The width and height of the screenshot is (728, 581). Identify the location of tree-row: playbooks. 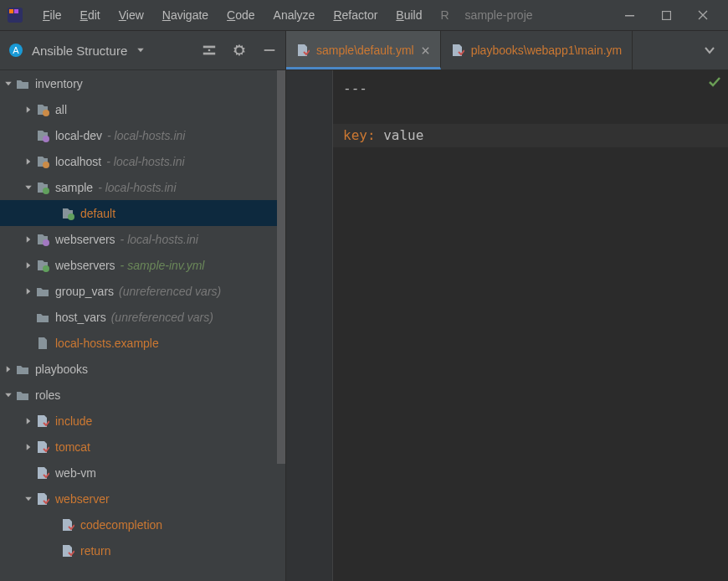
(142, 368).